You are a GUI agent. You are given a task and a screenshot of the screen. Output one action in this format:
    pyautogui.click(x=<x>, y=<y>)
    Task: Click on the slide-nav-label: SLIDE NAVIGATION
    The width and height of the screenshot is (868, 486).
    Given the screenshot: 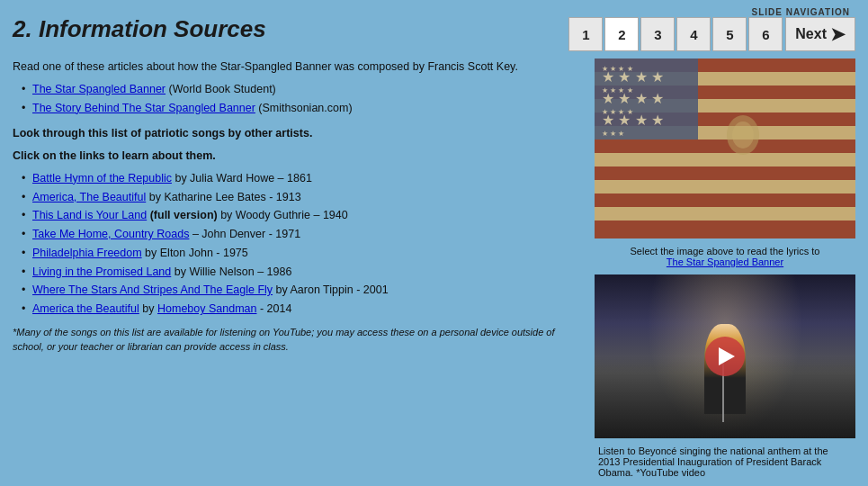 What is the action you would take?
    pyautogui.click(x=801, y=13)
    